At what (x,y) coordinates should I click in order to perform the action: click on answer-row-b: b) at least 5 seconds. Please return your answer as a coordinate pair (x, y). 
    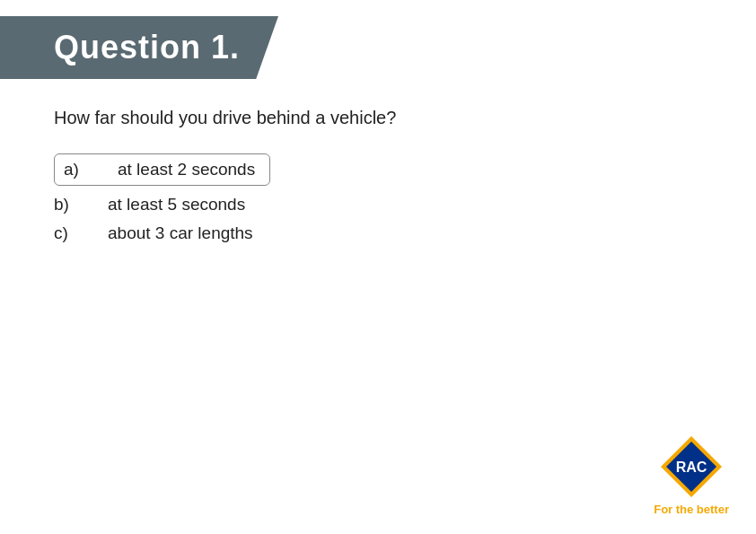
    Looking at the image, I should click on (378, 205).